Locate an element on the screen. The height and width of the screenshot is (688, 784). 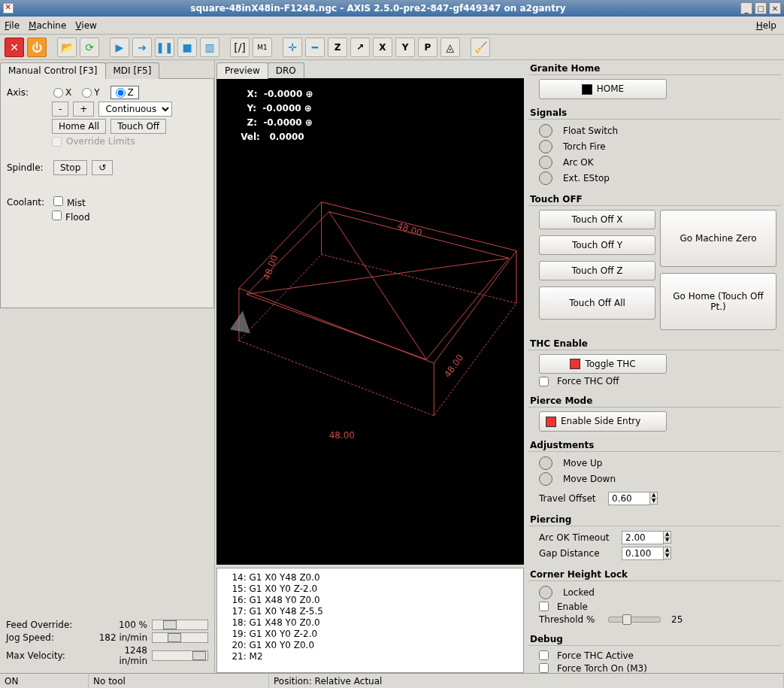
pause-button: ❚❚ is located at coordinates (165, 47).